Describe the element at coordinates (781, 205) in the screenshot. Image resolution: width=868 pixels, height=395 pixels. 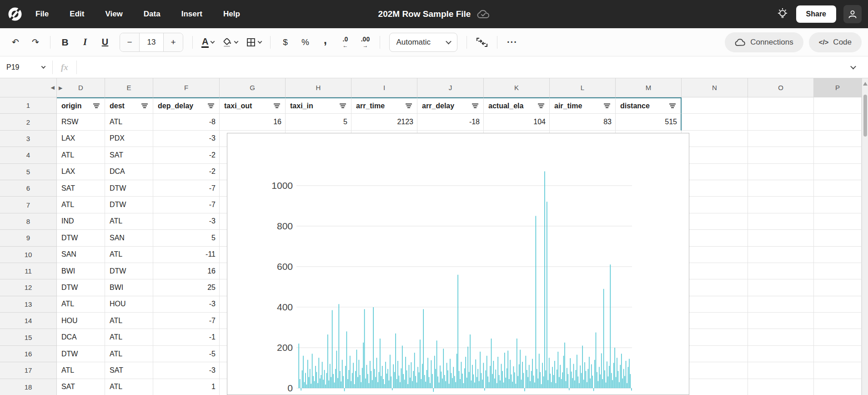
I see `cell-O7` at that location.